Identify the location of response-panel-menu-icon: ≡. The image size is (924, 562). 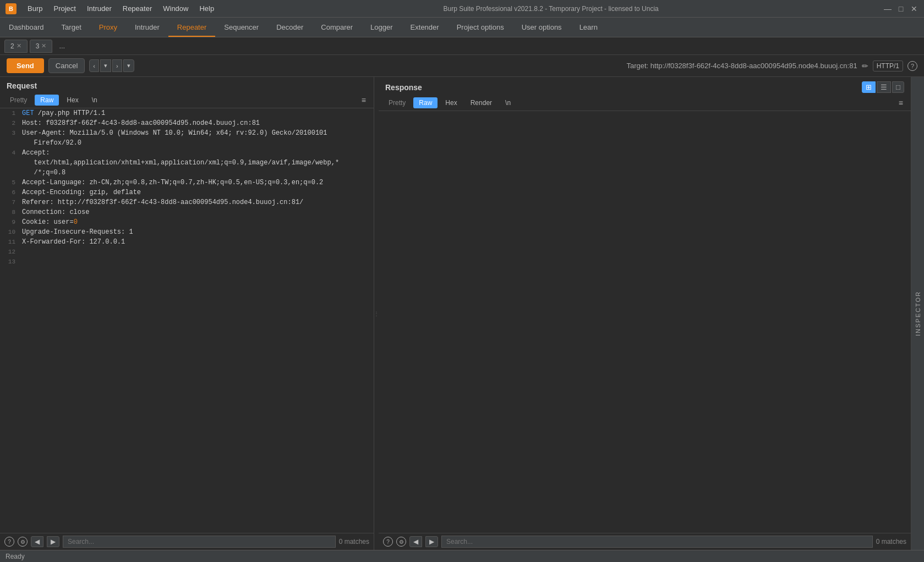
(901, 103).